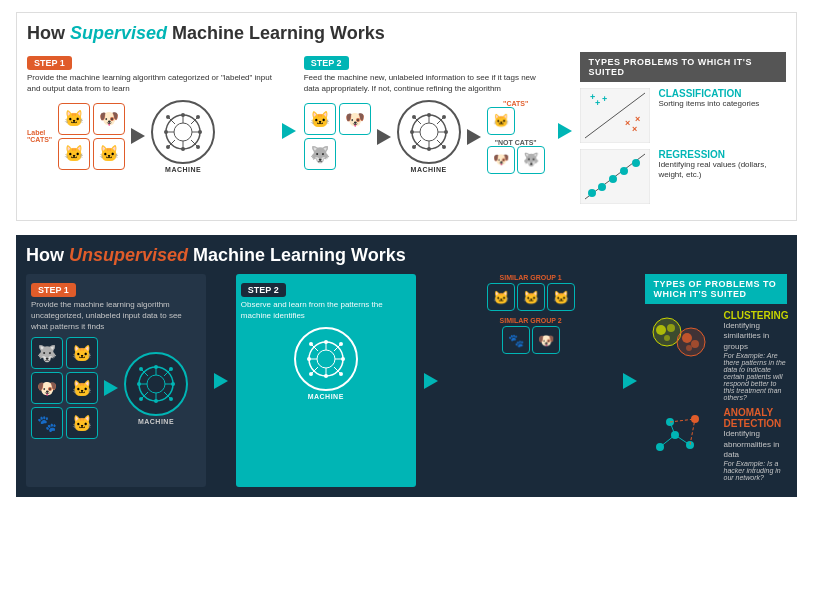 This screenshot has height=600, width=813. I want to click on clustering-name: CLUSTERING, so click(756, 316).